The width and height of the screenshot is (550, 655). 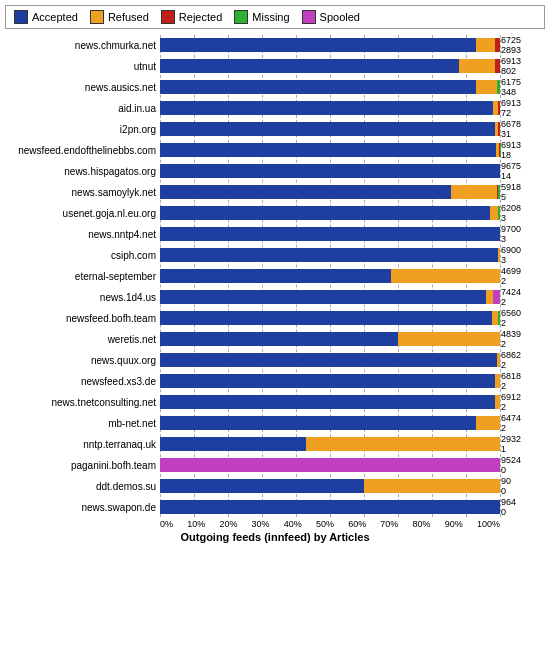 I want to click on table-row: nntp.terranaq.uk29321, so click(x=275, y=444).